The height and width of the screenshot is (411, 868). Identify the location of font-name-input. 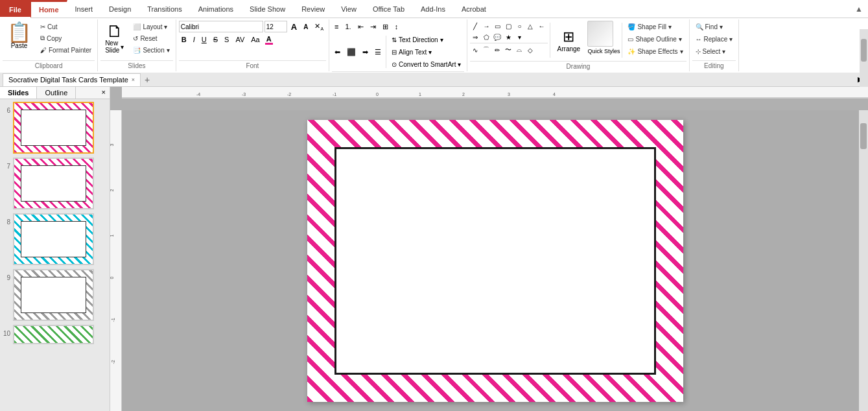
(221, 27).